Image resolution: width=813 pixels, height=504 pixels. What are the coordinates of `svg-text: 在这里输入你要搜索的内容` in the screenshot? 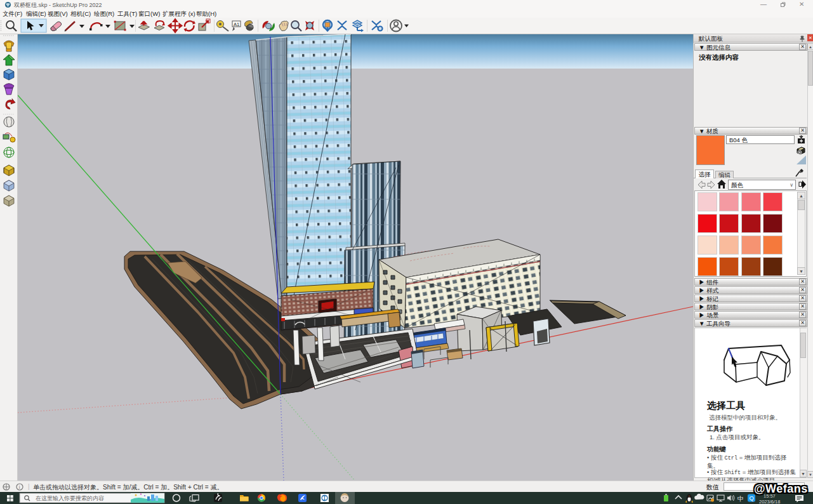 It's located at (70, 498).